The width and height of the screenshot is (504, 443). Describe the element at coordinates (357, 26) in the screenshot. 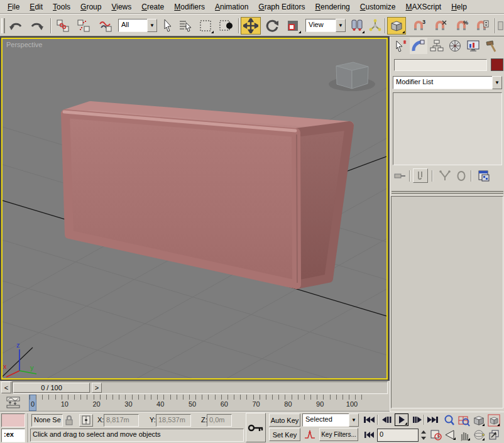

I see `use-pivot-point-center-button` at that location.